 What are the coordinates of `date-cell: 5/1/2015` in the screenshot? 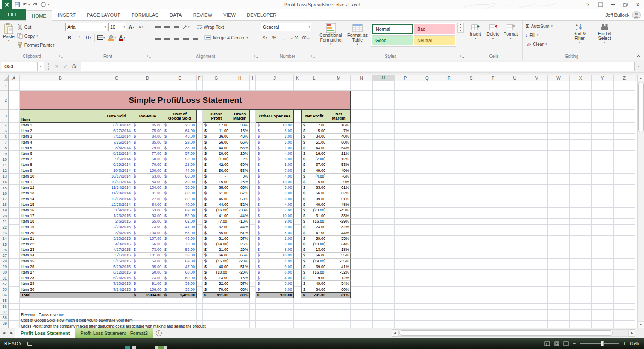 It's located at (117, 256).